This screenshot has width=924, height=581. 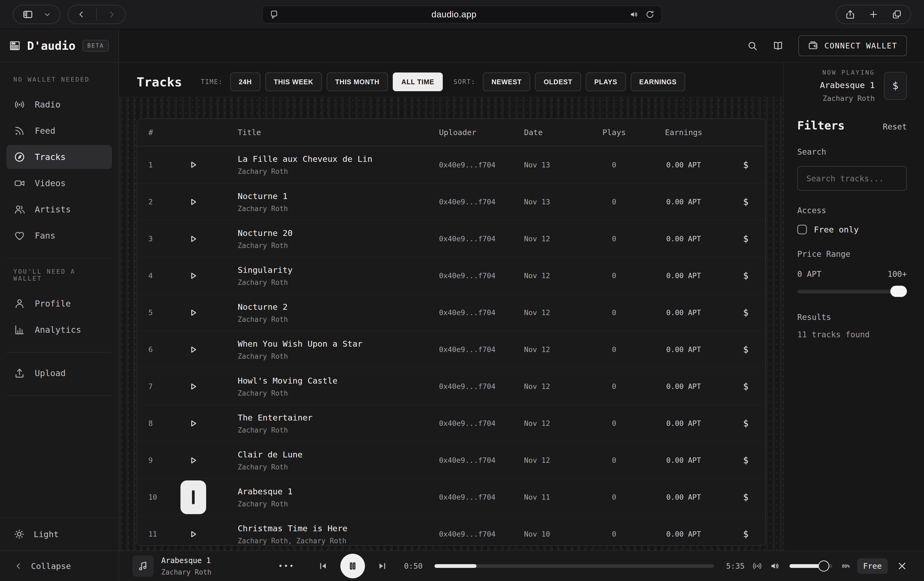 I want to click on tip-button: $, so click(x=895, y=86).